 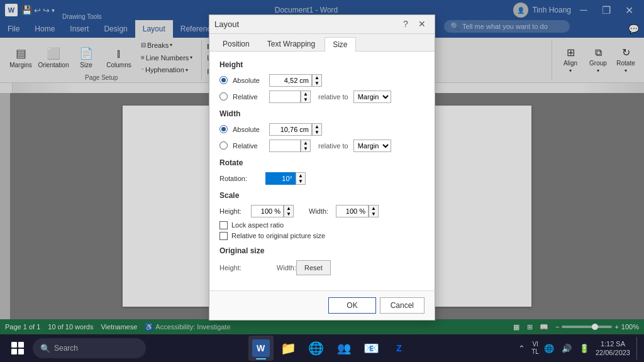 What do you see at coordinates (317, 80) in the screenshot?
I see `height-spinbox: ▲ ▼` at bounding box center [317, 80].